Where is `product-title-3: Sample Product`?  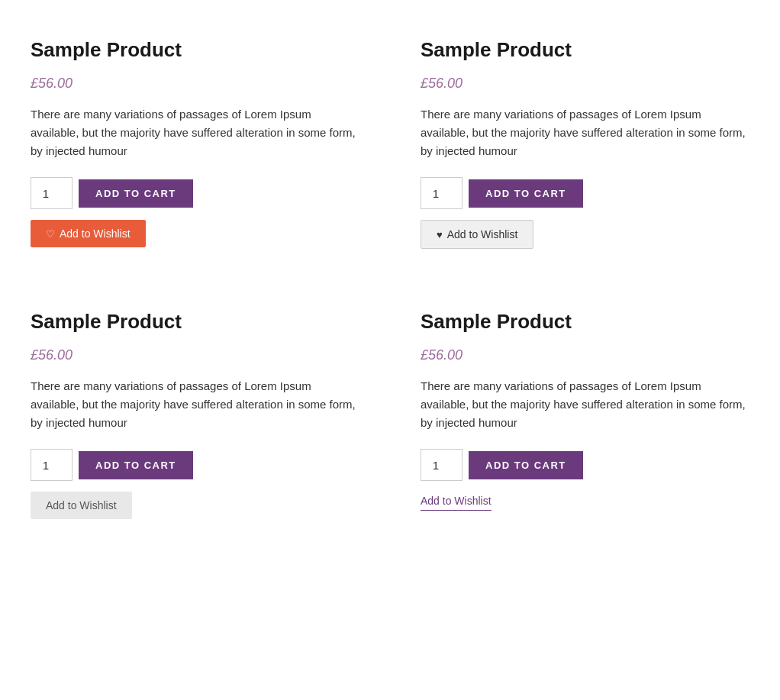
product-title-3: Sample Product is located at coordinates (195, 322).